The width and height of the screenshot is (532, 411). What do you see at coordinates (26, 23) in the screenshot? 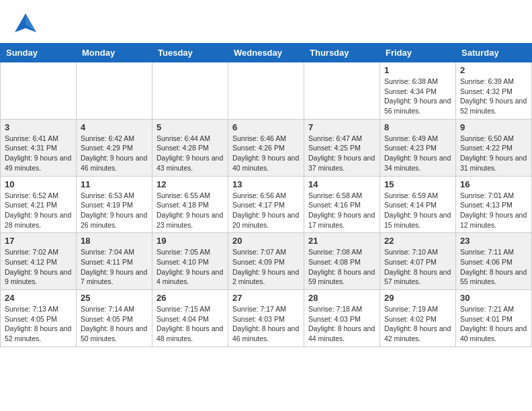
I see `logo` at bounding box center [26, 23].